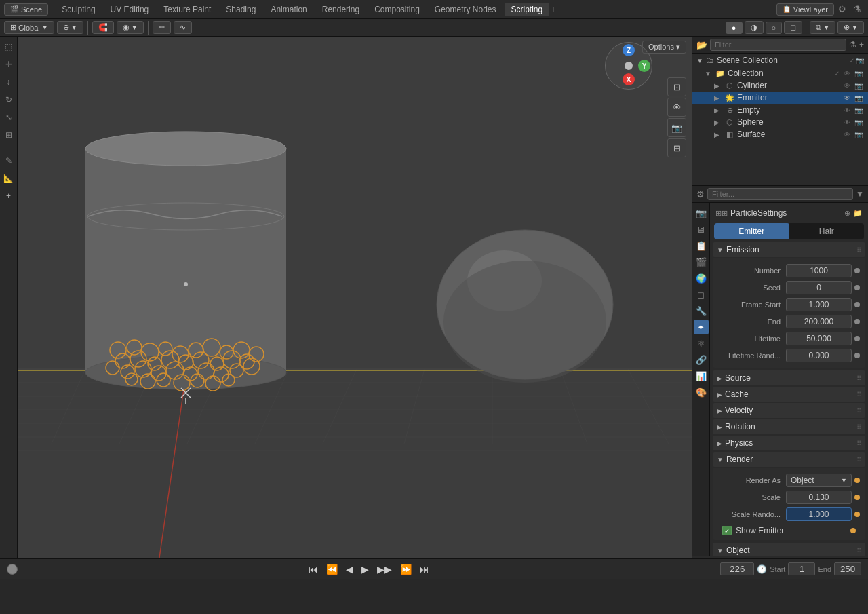 The width and height of the screenshot is (868, 614). I want to click on play-btn: ▶, so click(365, 569).